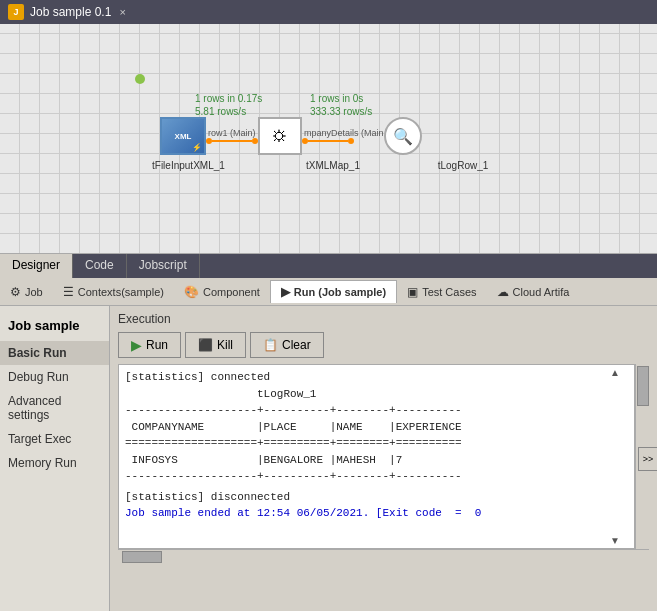  Describe the element at coordinates (54, 463) in the screenshot. I see `sidebar-item-memory-run: Memory Run` at that location.